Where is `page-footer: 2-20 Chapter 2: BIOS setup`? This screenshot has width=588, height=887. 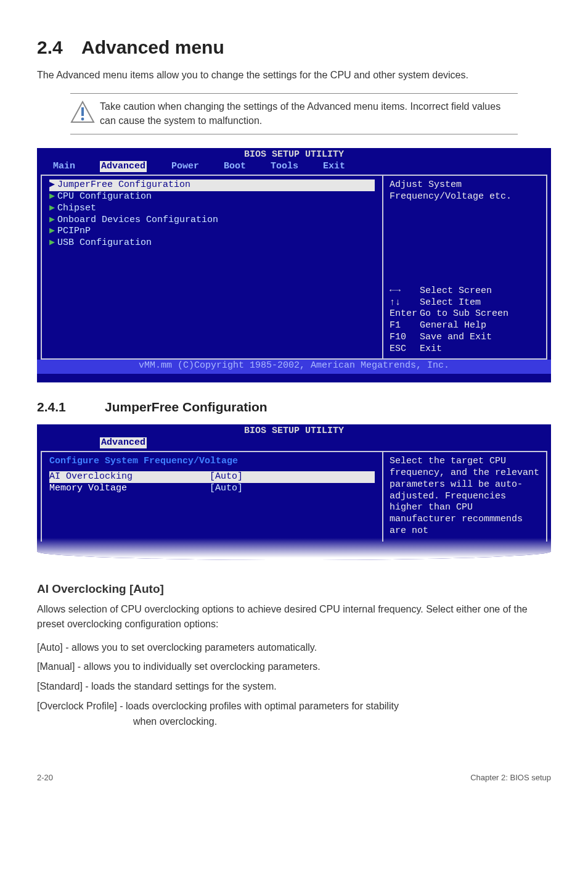 page-footer: 2-20 Chapter 2: BIOS setup is located at coordinates (294, 777).